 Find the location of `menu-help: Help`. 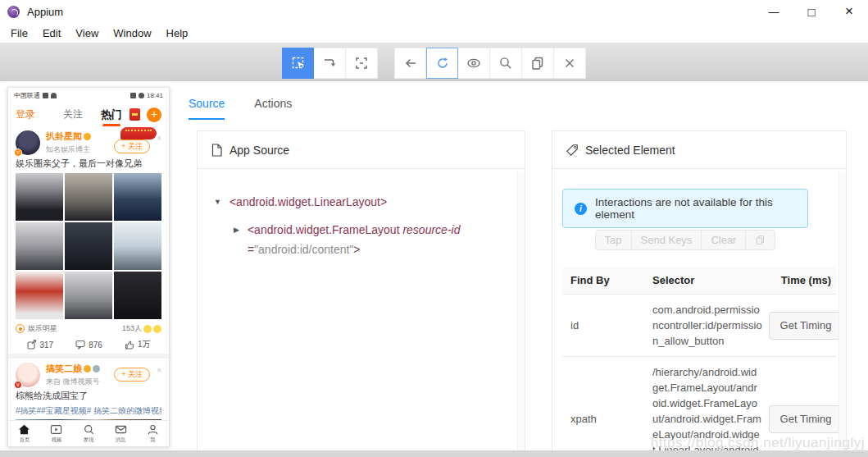

menu-help: Help is located at coordinates (177, 33).